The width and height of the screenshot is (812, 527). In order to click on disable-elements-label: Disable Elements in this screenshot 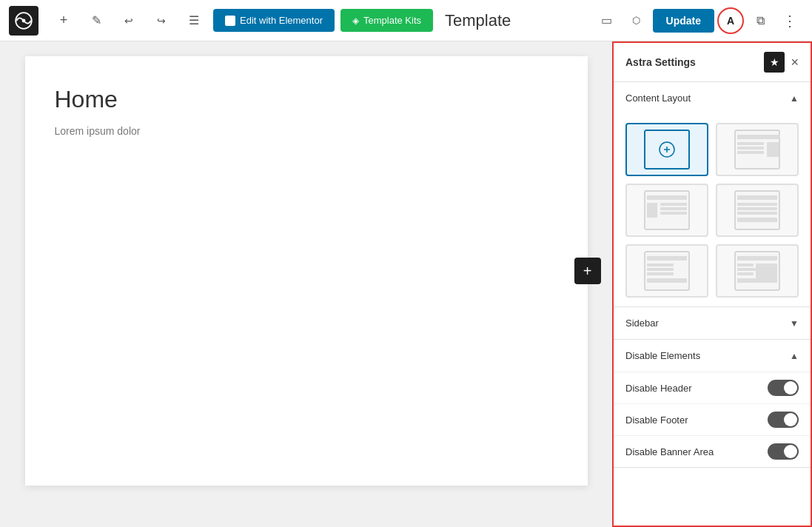, I will do `click(663, 355)`.